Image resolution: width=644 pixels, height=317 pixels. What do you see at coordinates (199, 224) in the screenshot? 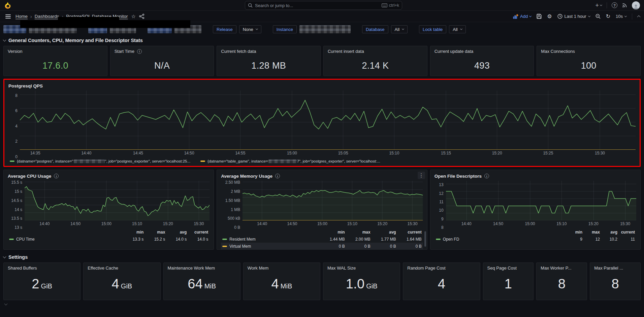
I see `axis-tick-label: 15:30` at bounding box center [199, 224].